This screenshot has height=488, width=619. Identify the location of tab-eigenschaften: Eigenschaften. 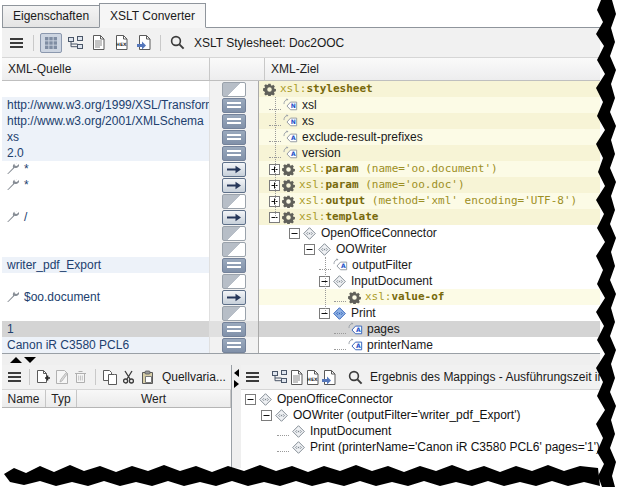
(51, 16).